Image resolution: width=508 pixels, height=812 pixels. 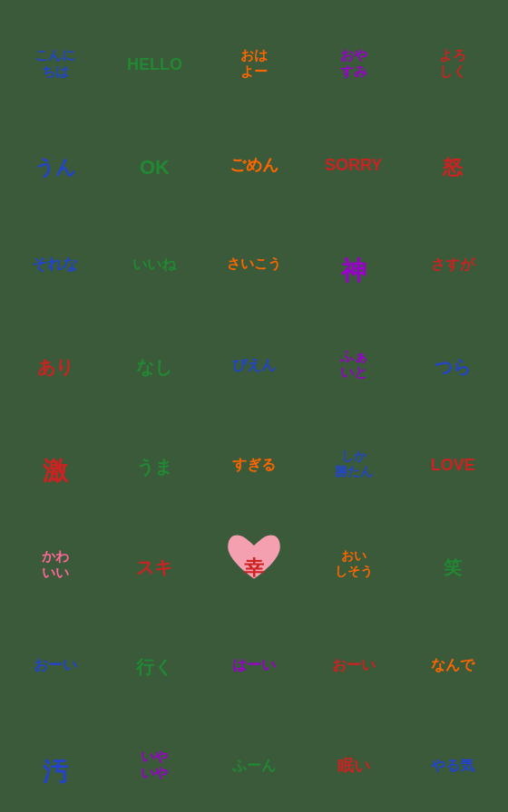 I want to click on sticker-label-17: なし, so click(x=154, y=356).